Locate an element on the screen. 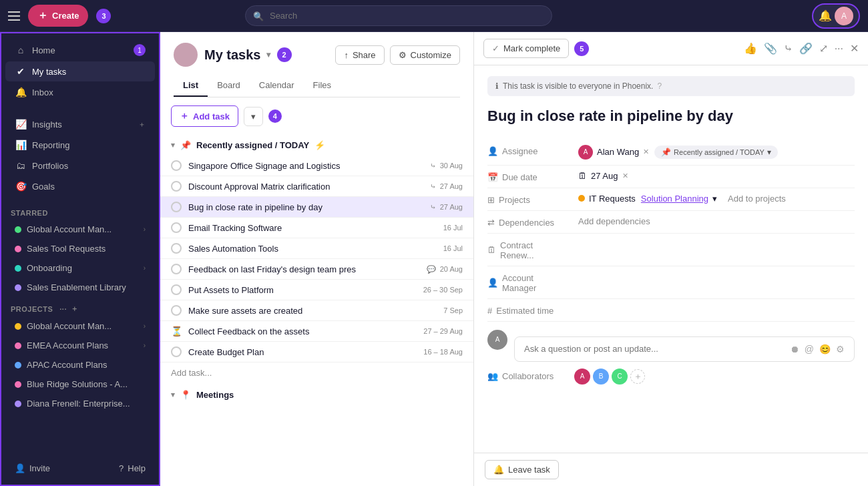  sidebar-item-insights: 📈 Insights ＋ is located at coordinates (80, 124).